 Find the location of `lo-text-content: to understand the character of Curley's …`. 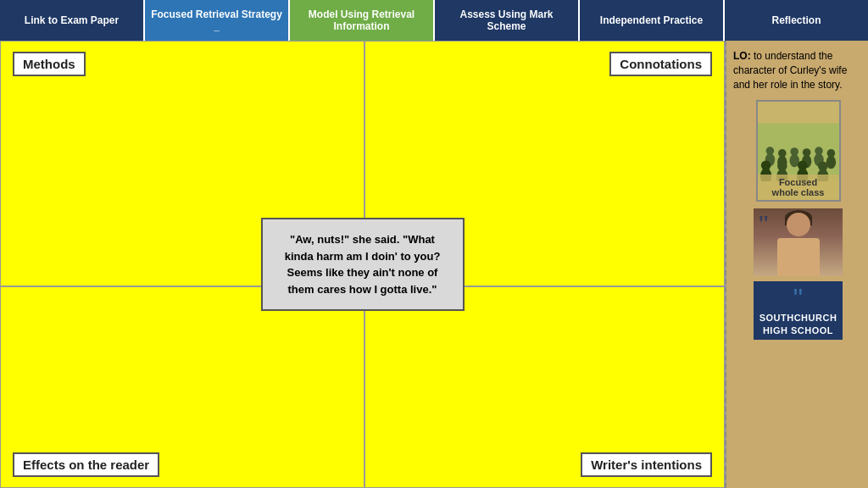

lo-text-content: to understand the character of Curley's … is located at coordinates (790, 70).